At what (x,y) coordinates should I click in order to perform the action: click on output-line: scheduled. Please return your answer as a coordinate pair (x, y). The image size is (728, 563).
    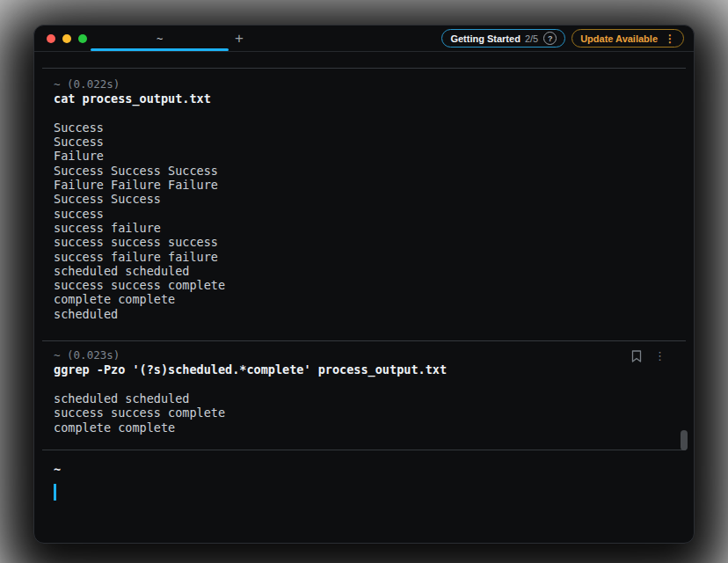
    Looking at the image, I should click on (364, 314).